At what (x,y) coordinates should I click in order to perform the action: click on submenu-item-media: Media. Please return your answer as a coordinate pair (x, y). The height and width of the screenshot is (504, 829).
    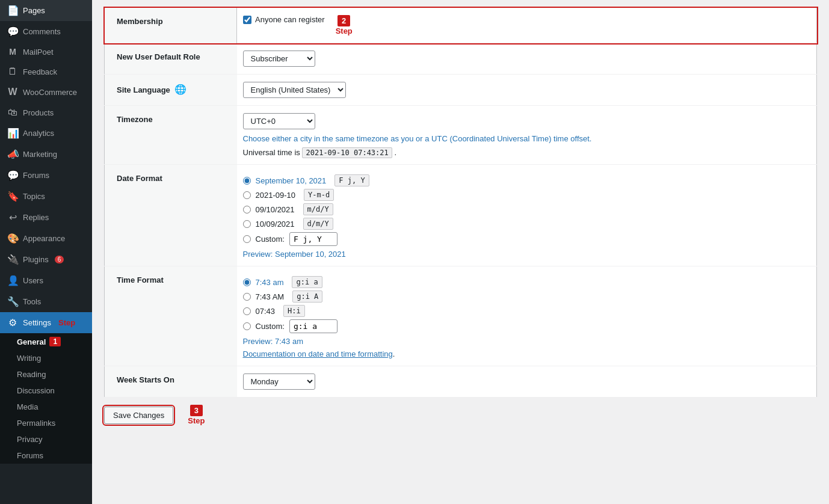
    Looking at the image, I should click on (46, 407).